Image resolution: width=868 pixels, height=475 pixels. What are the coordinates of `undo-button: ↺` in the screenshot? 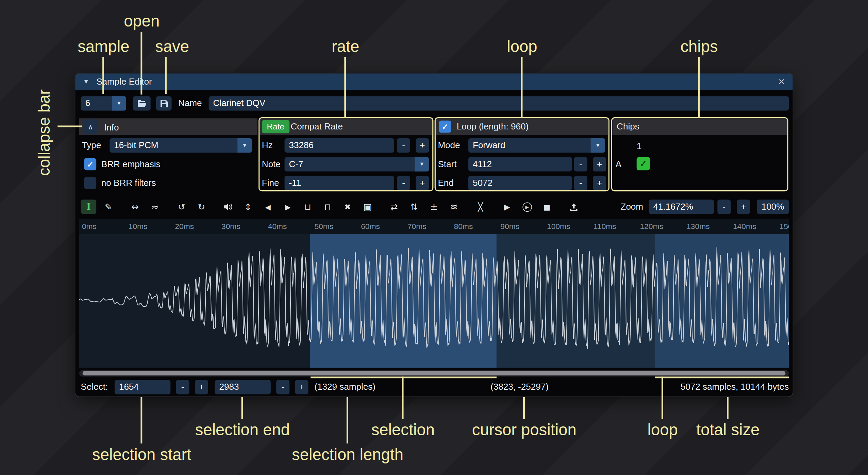 It's located at (182, 207).